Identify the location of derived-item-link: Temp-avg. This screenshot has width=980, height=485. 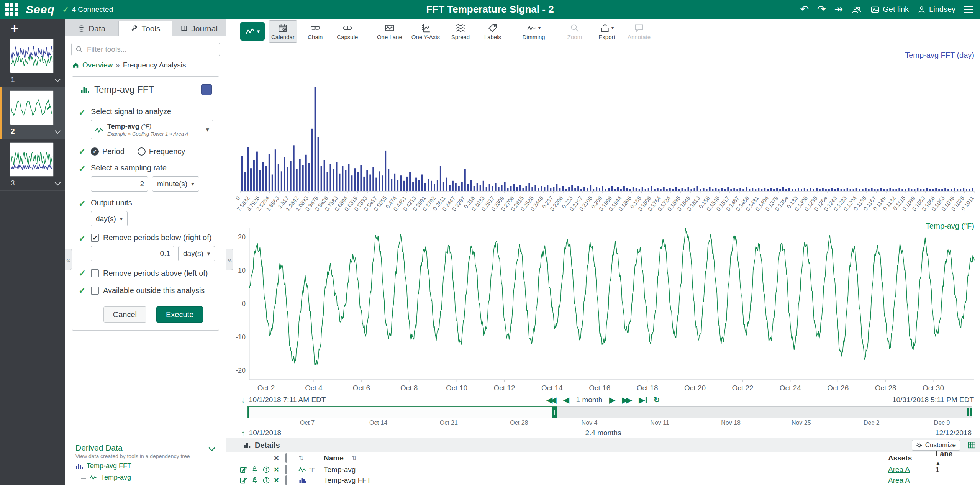
(116, 477).